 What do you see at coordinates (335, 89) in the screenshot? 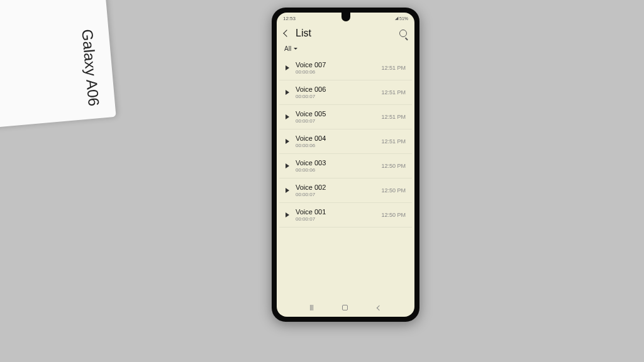
I see `recording-title: Voice 006` at bounding box center [335, 89].